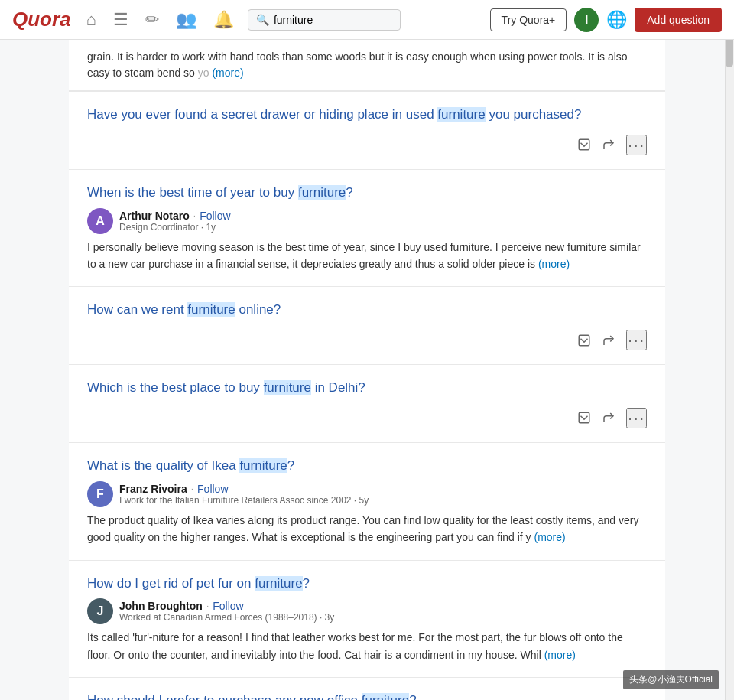  What do you see at coordinates (367, 466) in the screenshot?
I see `question-title: What is the quality of Ikea furniture?` at bounding box center [367, 466].